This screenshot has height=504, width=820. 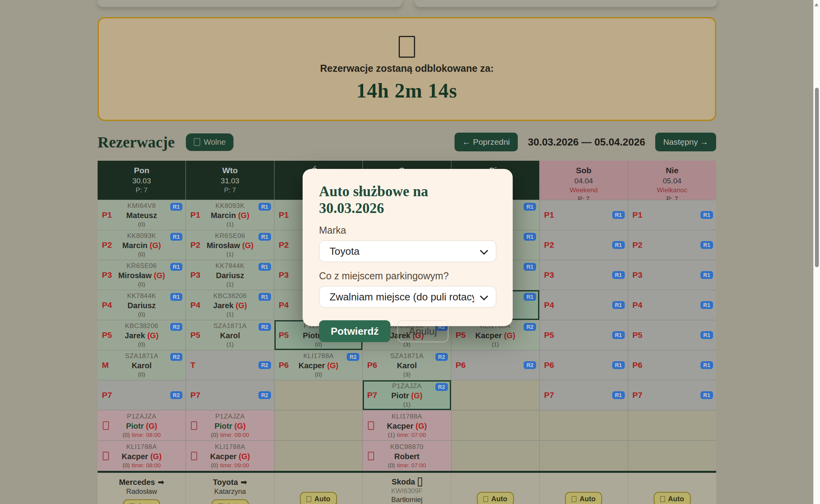 What do you see at coordinates (141, 456) in the screenshot?
I see `spot-cell: KLI1788AKacper (G)(0)time: 08:00` at bounding box center [141, 456].